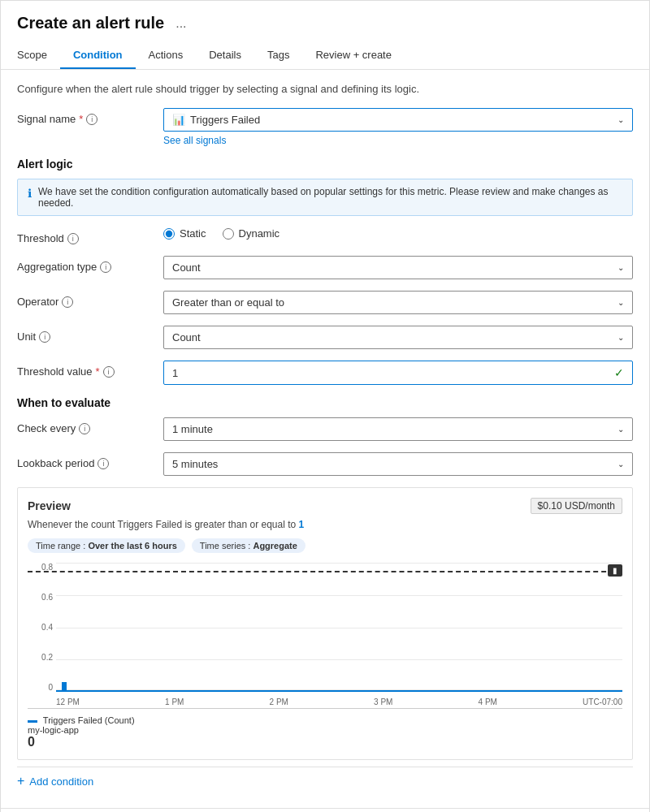 Image resolution: width=650 pixels, height=812 pixels. What do you see at coordinates (398, 464) in the screenshot?
I see `lookback-dropdown: 5 minutes ⌄` at bounding box center [398, 464].